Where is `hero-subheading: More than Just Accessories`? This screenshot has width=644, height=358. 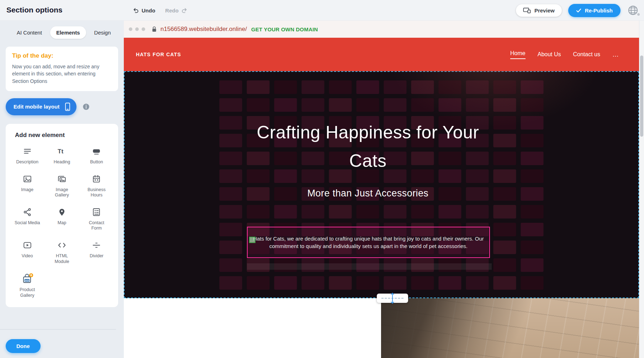 hero-subheading: More than Just Accessories is located at coordinates (368, 194).